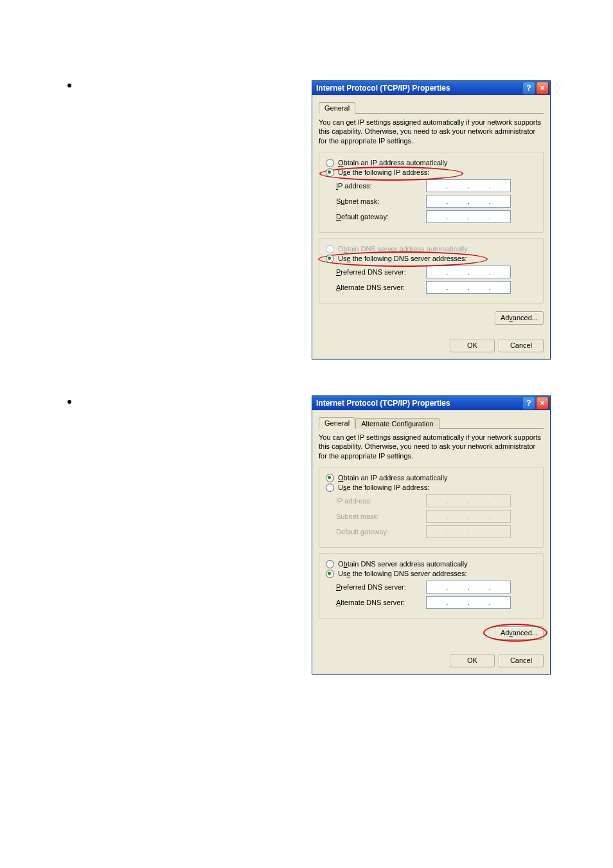 This screenshot has width=613, height=868. I want to click on dialog-tcpip-properties-1: Internet Protocol (TCP/IP) Properties ? …, so click(431, 220).